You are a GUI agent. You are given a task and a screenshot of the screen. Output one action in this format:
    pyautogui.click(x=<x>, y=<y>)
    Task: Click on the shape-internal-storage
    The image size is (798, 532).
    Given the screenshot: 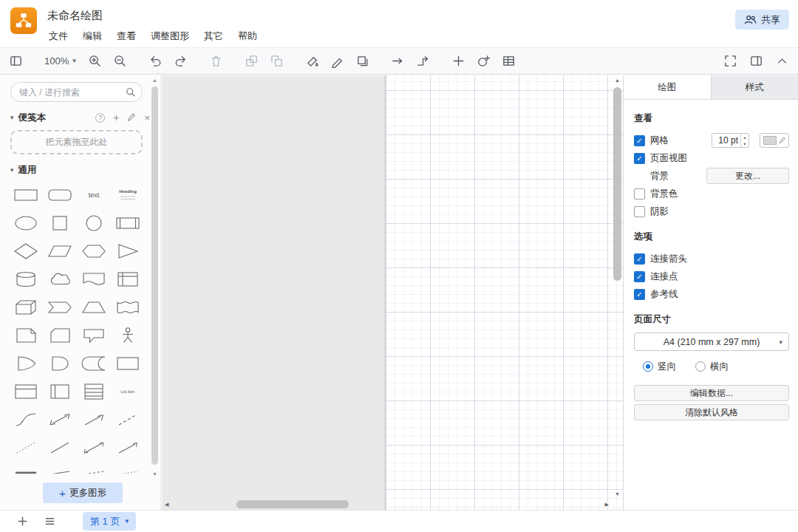 What is the action you would take?
    pyautogui.click(x=128, y=279)
    